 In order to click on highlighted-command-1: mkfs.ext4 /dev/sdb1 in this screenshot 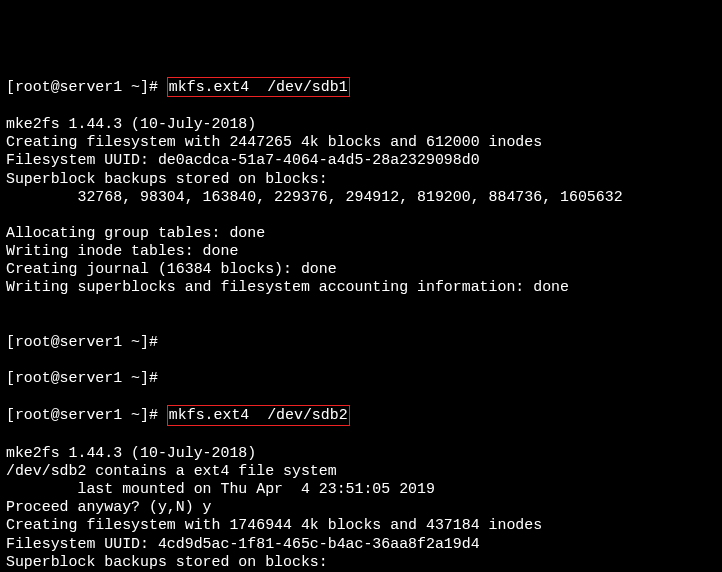, I will do `click(258, 87)`.